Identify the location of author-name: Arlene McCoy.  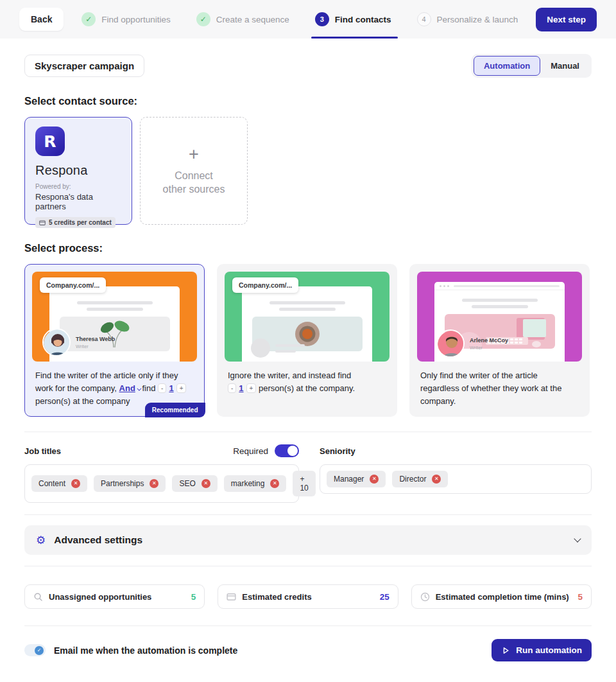
(489, 340).